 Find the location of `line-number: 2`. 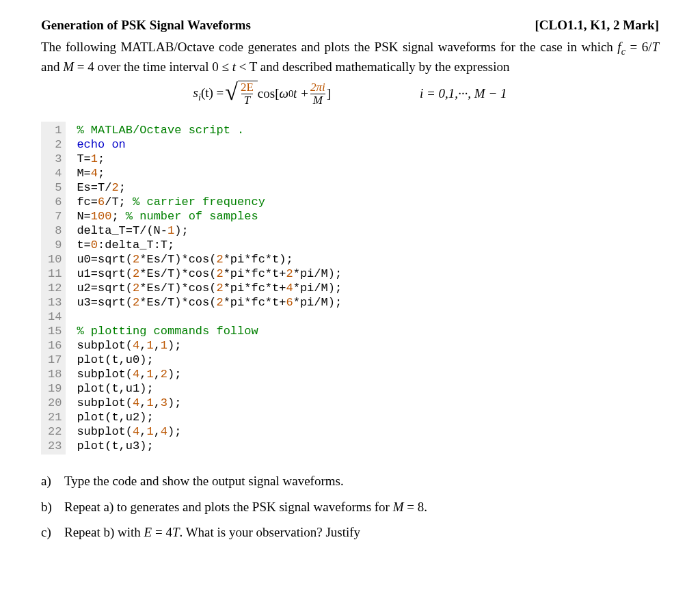

line-number: 2 is located at coordinates (55, 145).